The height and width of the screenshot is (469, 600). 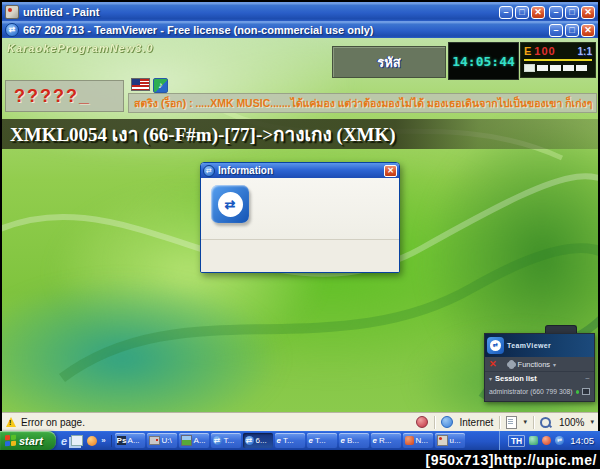 What do you see at coordinates (528, 51) in the screenshot?
I see `counter-e-label: E` at bounding box center [528, 51].